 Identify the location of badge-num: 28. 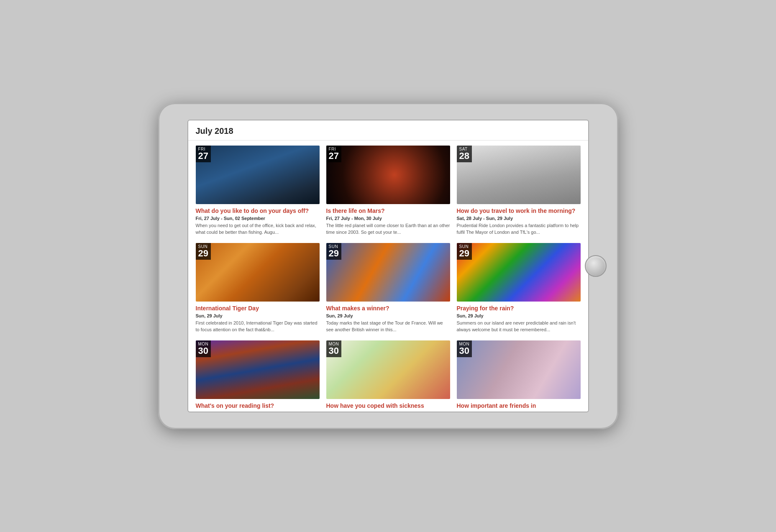
(464, 156).